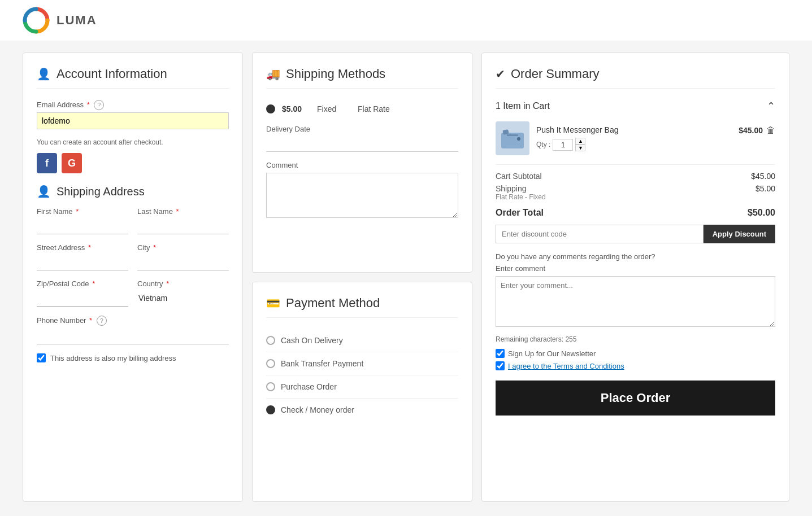 The width and height of the screenshot is (812, 516). I want to click on delivery-date-group: Delivery Date, so click(362, 138).